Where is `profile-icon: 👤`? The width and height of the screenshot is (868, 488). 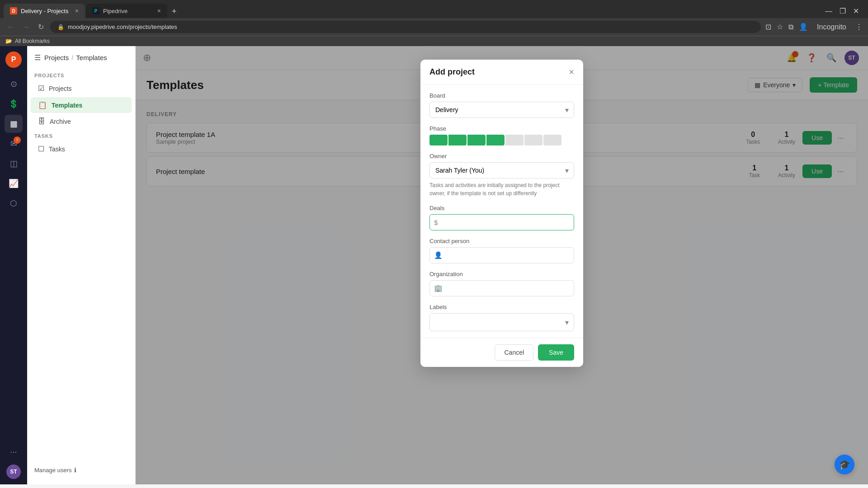
profile-icon: 👤 is located at coordinates (803, 27).